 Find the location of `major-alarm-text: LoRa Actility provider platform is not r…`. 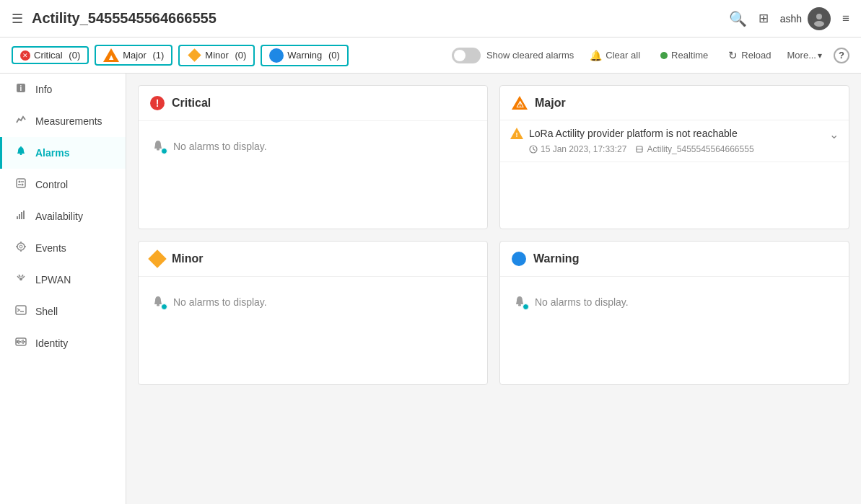

major-alarm-text: LoRa Actility provider platform is not r… is located at coordinates (634, 133).